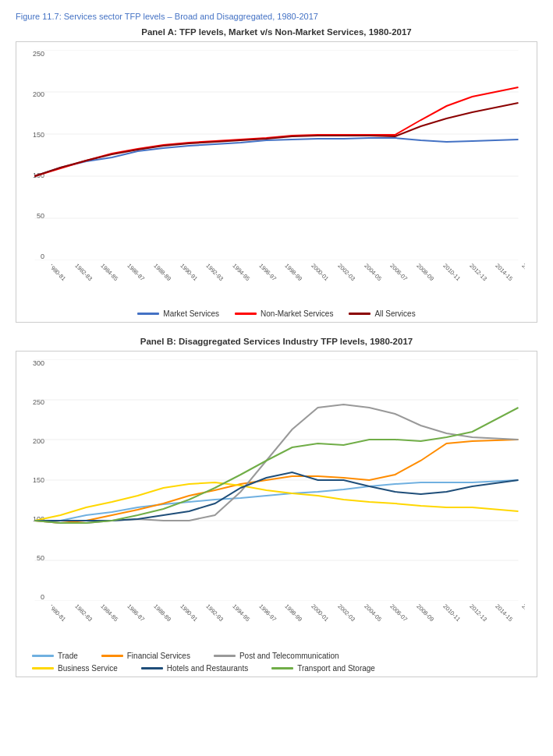 This screenshot has height=756, width=553. Describe the element at coordinates (146, 656) in the screenshot. I see `legend-financial: Financial Services` at that location.